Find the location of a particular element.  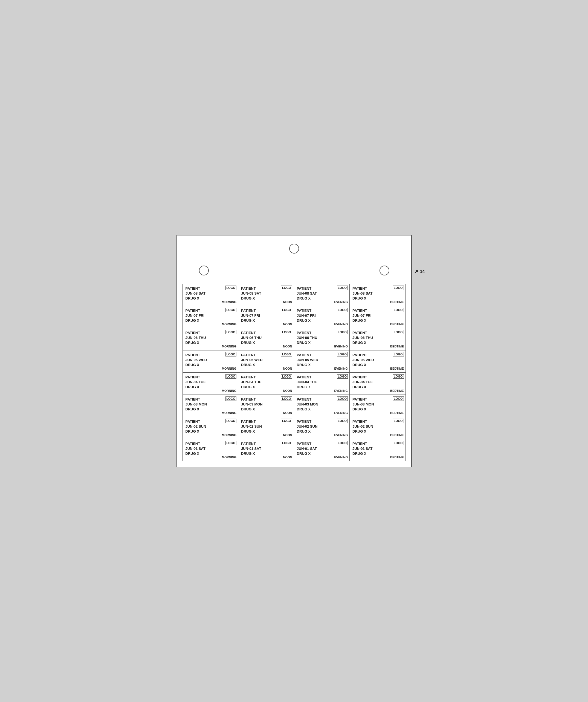

medication-cell: PATIENTJUN-03 MONDRUG XLOGONOON is located at coordinates (266, 406).